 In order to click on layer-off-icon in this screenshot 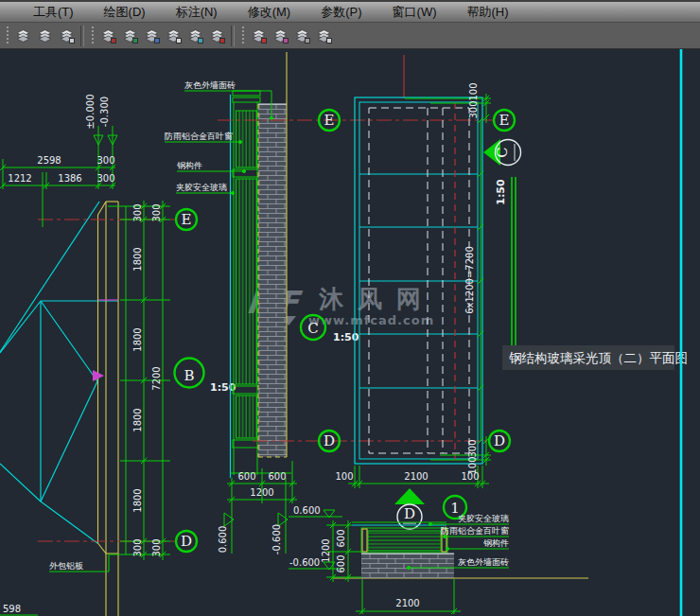, I will do `click(108, 36)`.